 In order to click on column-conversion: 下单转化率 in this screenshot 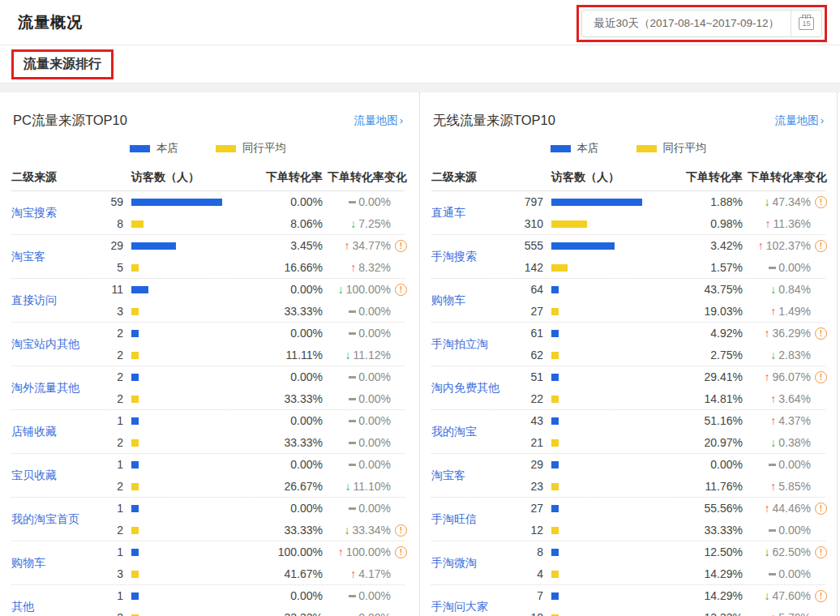, I will do `click(286, 178)`.